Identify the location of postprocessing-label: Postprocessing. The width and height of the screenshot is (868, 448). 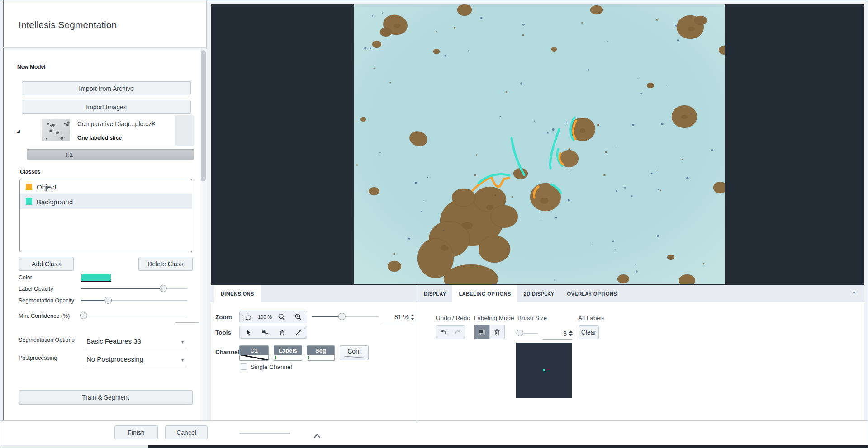
(38, 358).